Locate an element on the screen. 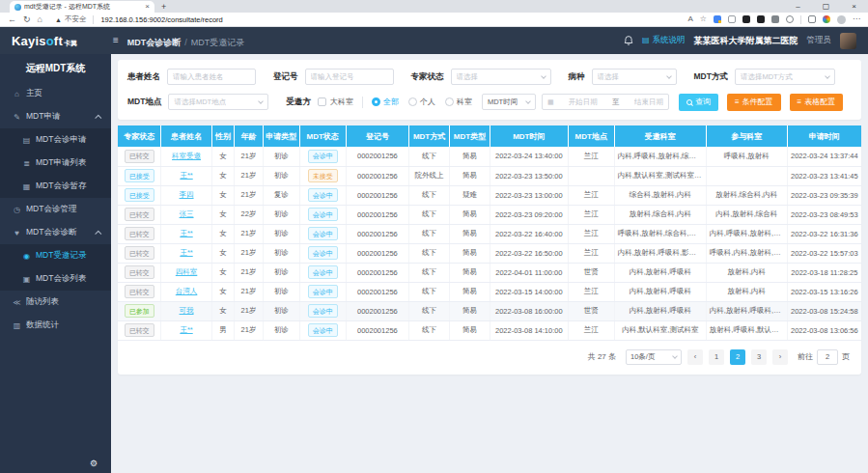 The image size is (868, 473). browser-profile-avatar is located at coordinates (842, 19).